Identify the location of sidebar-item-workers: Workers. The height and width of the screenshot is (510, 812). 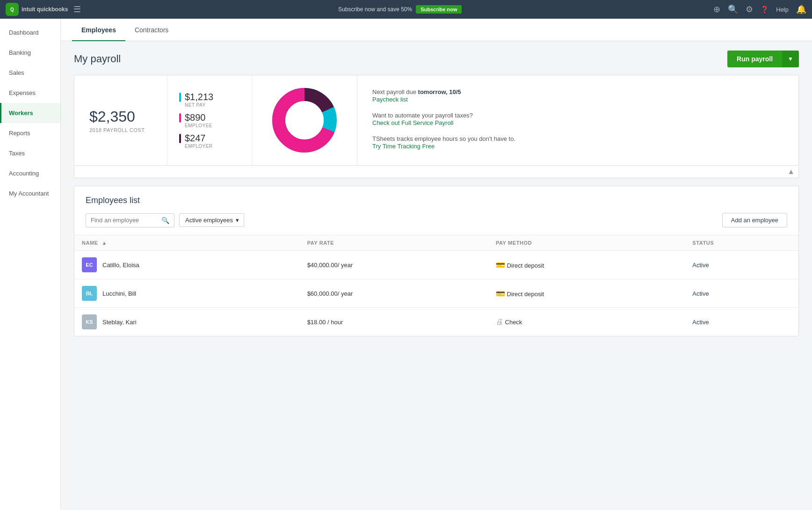
(30, 113).